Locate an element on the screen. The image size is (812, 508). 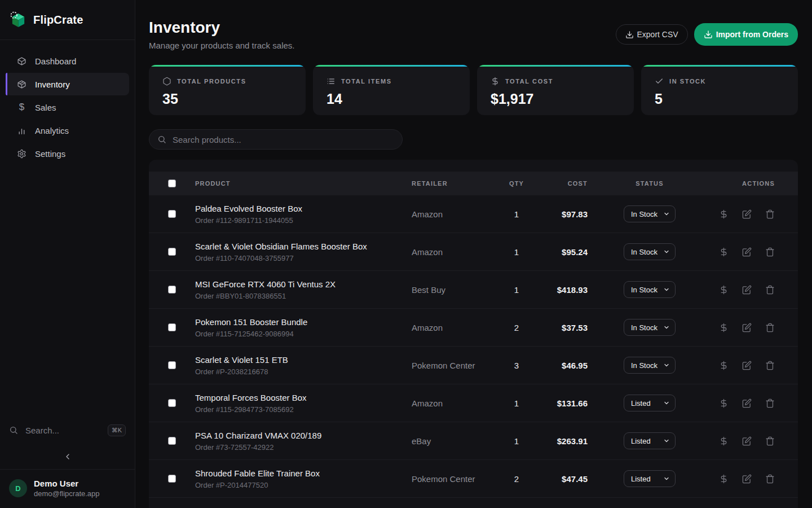
table-row: Scarlet & Violet 151 ETB Order #P-203821… is located at coordinates (474, 366).